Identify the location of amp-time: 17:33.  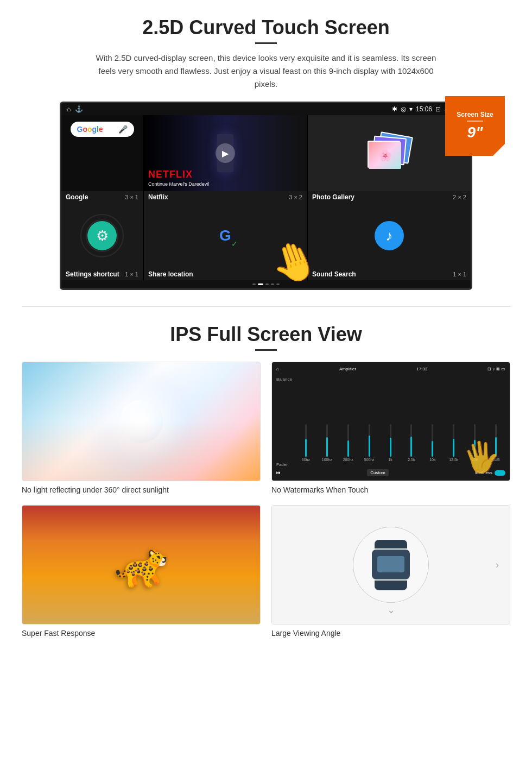
(422, 369).